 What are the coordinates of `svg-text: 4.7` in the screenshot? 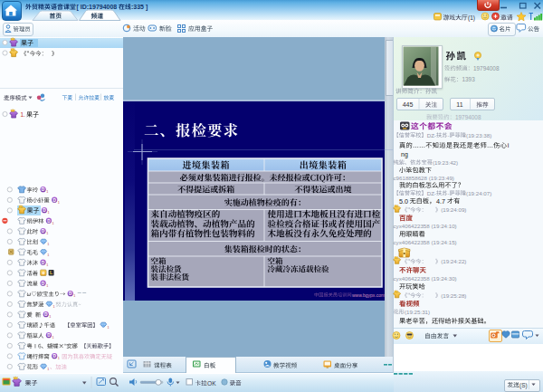 It's located at (441, 201).